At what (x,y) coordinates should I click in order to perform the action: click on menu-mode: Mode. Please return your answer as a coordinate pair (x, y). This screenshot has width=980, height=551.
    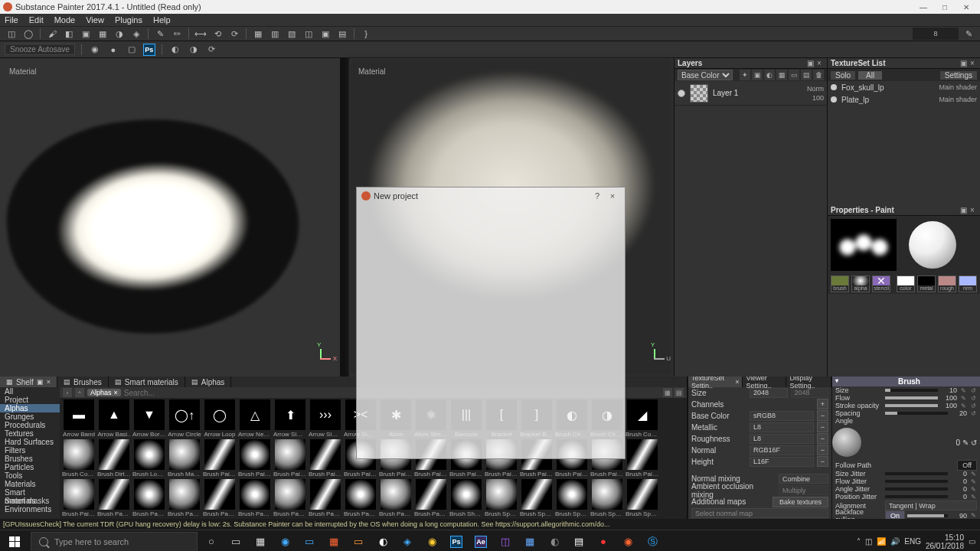
    Looking at the image, I should click on (65, 20).